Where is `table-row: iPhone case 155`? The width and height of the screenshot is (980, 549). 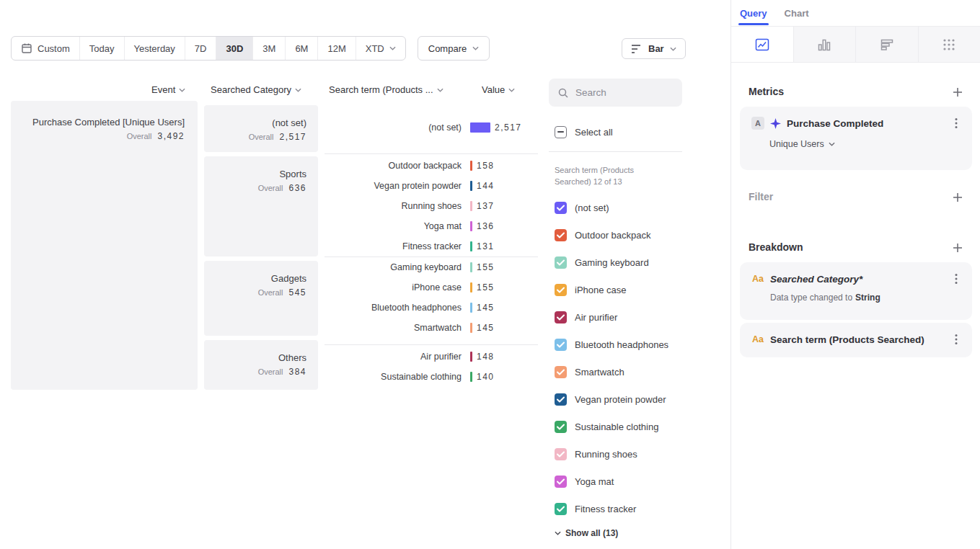
table-row: iPhone case 155 is located at coordinates (431, 287).